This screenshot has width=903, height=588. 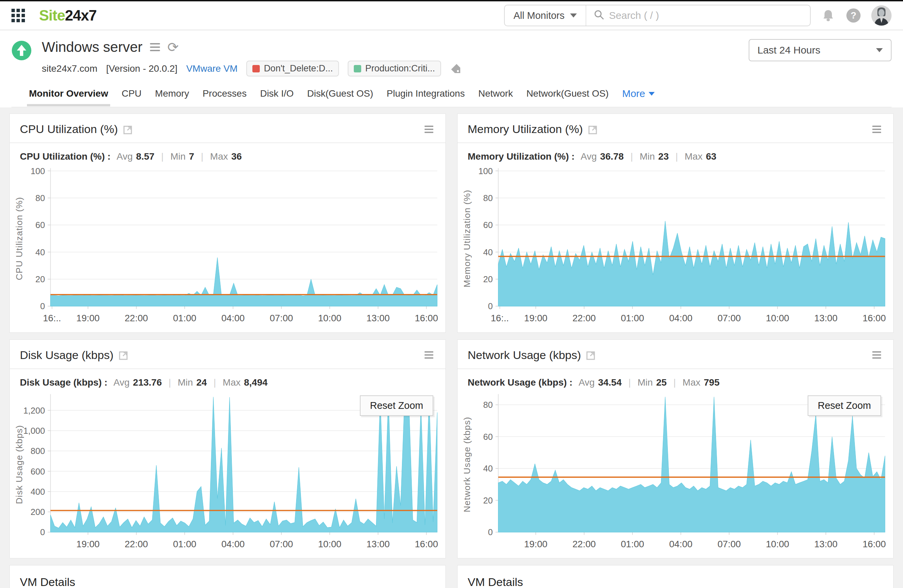 I want to click on tab-monitor-overview: Monitor Overview, so click(x=68, y=97).